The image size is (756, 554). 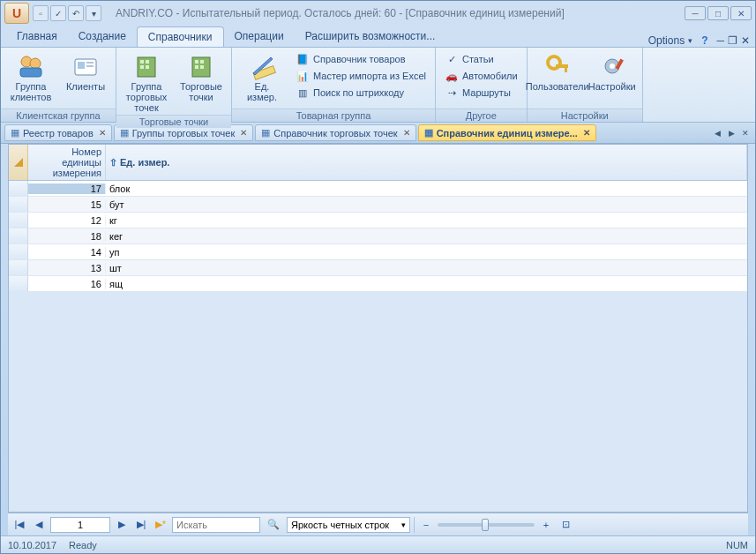 What do you see at coordinates (720, 41) in the screenshot?
I see `mdi-minimize-icon: ─` at bounding box center [720, 41].